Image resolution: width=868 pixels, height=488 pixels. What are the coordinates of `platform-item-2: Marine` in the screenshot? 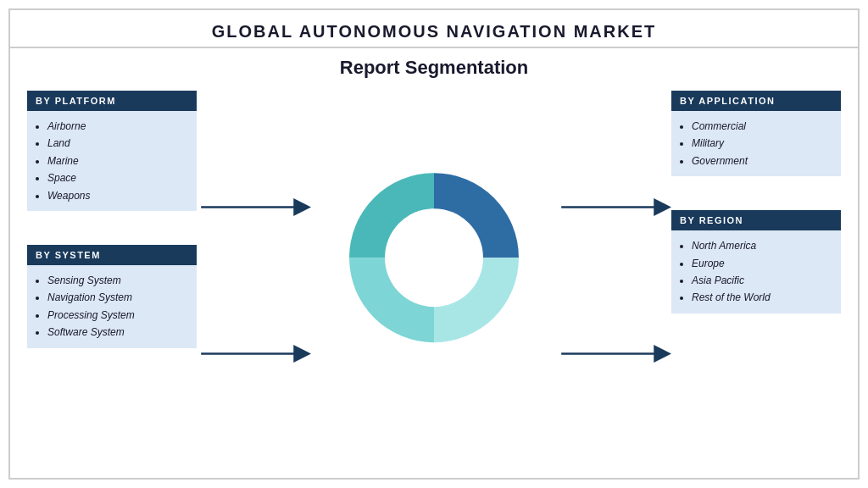 It's located at (118, 161).